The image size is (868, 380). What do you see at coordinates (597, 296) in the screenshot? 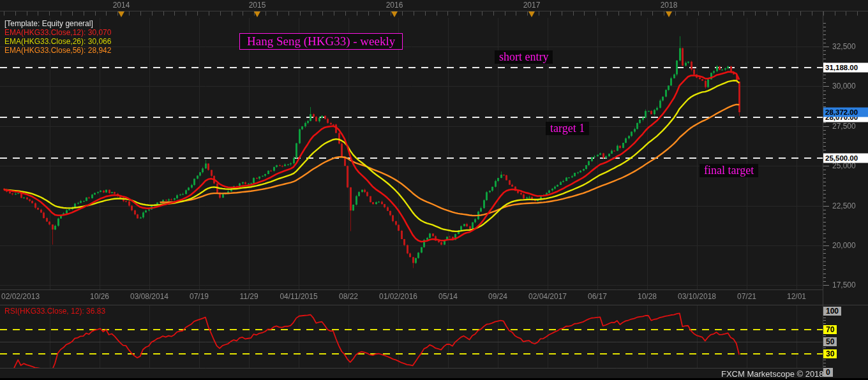
I see `x-axis-date-label: 06/17` at bounding box center [597, 296].